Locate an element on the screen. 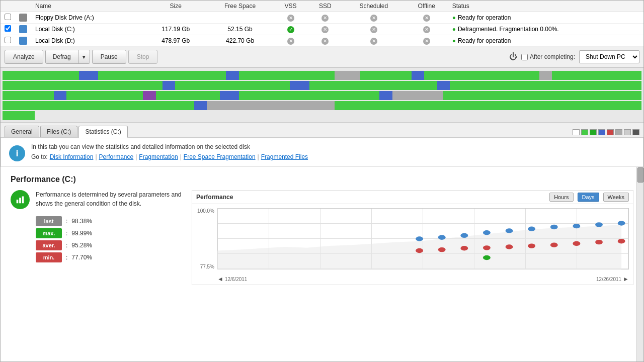 The image size is (644, 362). hdd-icon is located at coordinates (23, 41).